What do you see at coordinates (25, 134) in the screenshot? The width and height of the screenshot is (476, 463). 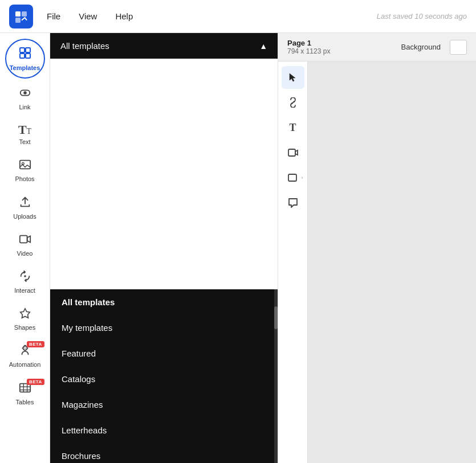 I see `sidebar-item-text: TT Text` at bounding box center [25, 134].